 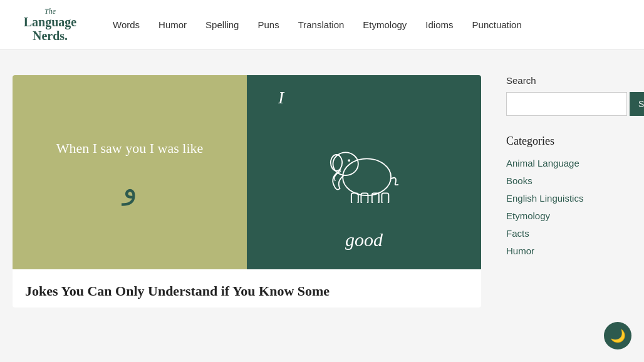 I want to click on arabic-character: و, so click(x=130, y=188).